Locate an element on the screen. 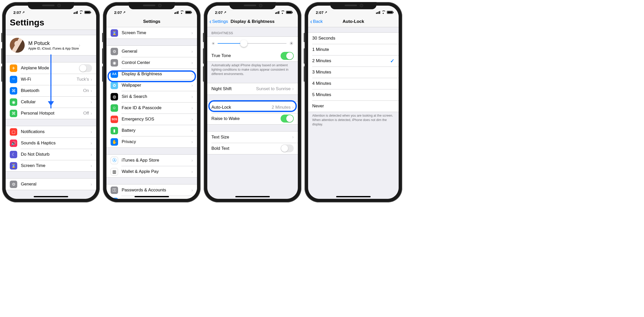  option-1-minute: 1 Minute is located at coordinates (353, 50).